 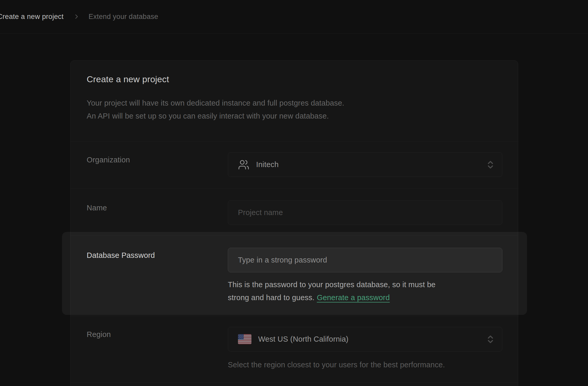 I want to click on region-help-text: Select the region closest to your users …, so click(x=365, y=365).